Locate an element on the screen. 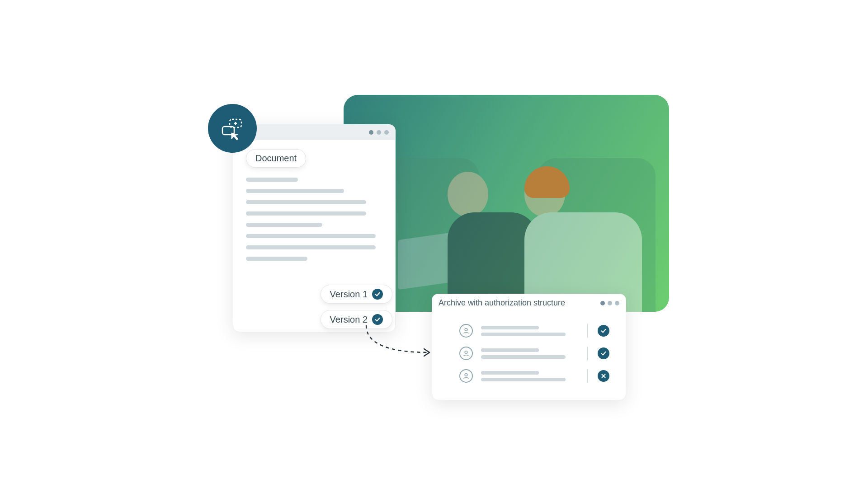  document-title-label: Document is located at coordinates (276, 158).